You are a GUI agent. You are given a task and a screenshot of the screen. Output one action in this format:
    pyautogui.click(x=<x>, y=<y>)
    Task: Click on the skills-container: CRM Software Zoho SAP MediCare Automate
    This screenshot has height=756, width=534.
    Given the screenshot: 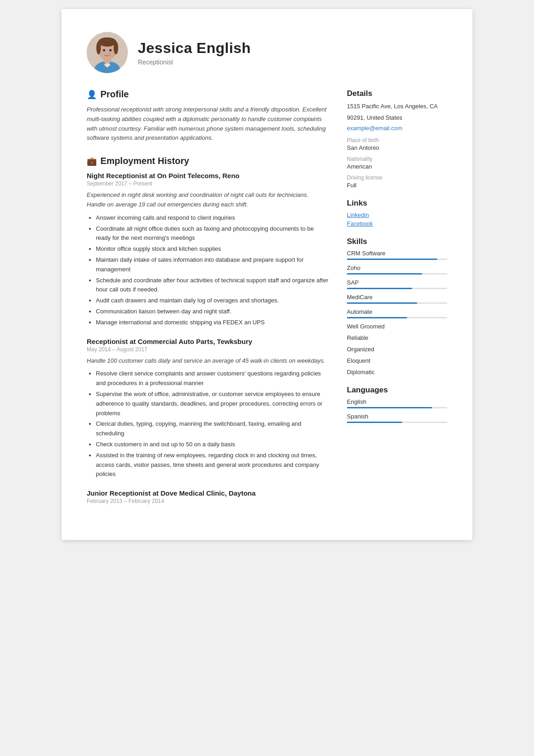 What is the action you would take?
    pyautogui.click(x=397, y=312)
    